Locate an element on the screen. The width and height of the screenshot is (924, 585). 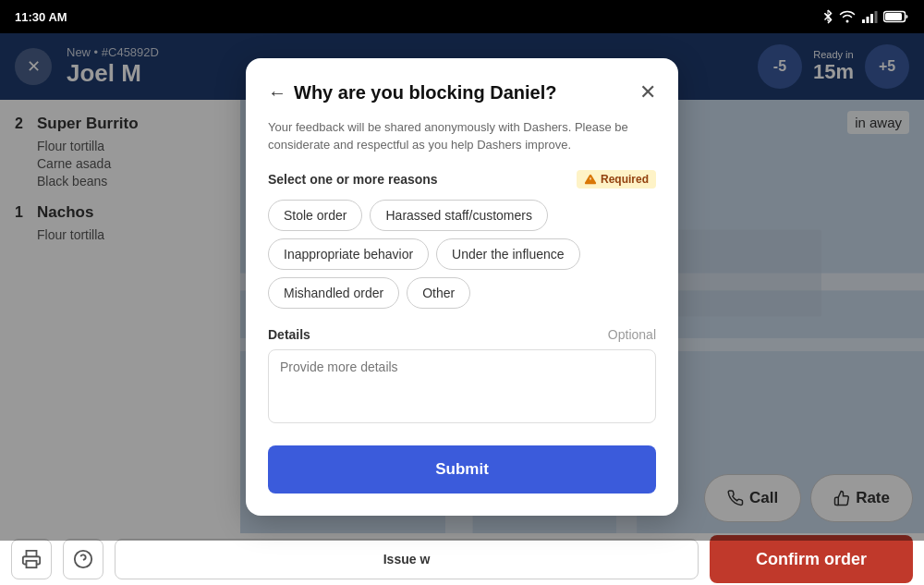
confirm-order-button: Confirm order is located at coordinates (811, 559).